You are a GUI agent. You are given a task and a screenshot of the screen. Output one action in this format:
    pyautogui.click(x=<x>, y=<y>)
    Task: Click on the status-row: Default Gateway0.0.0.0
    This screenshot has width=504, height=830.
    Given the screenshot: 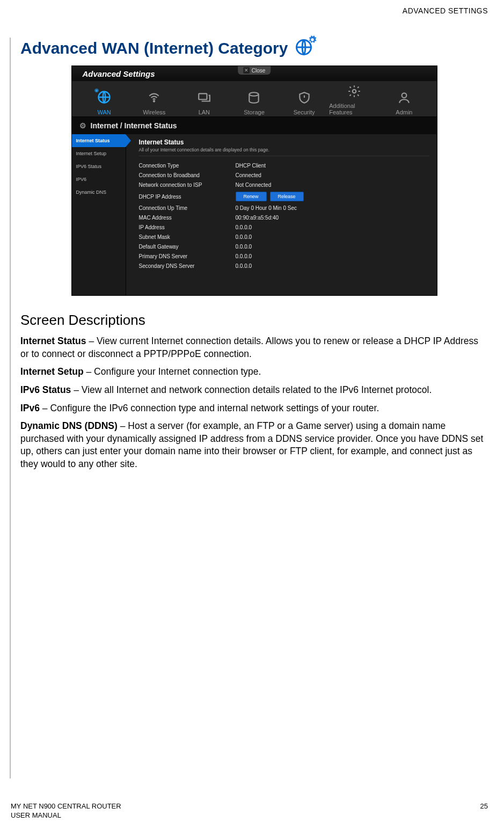 What is the action you would take?
    pyautogui.click(x=284, y=247)
    